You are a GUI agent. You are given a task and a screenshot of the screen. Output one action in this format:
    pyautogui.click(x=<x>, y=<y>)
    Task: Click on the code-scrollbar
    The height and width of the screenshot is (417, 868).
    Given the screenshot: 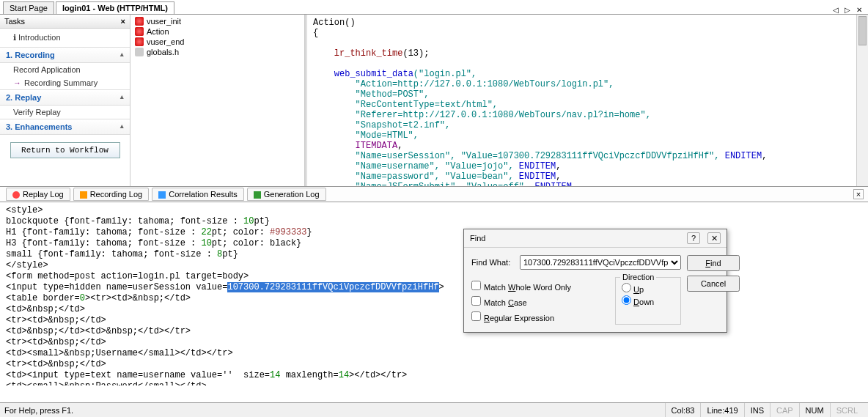 What is the action you would take?
    pyautogui.click(x=862, y=100)
    